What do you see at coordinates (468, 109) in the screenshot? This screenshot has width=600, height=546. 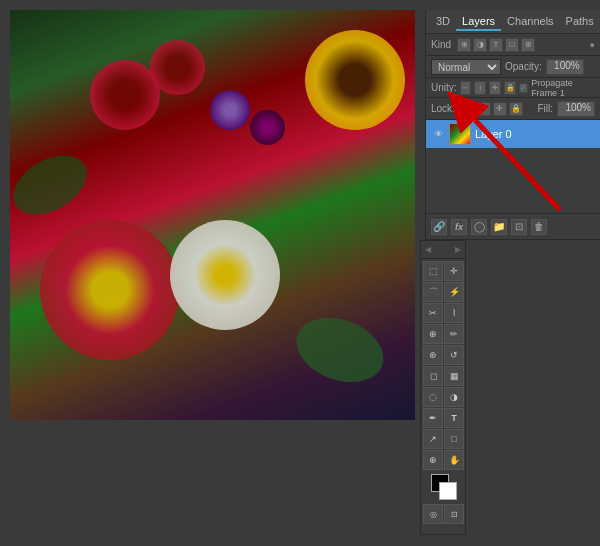 I see `lock-pixels-icon: ⊠` at bounding box center [468, 109].